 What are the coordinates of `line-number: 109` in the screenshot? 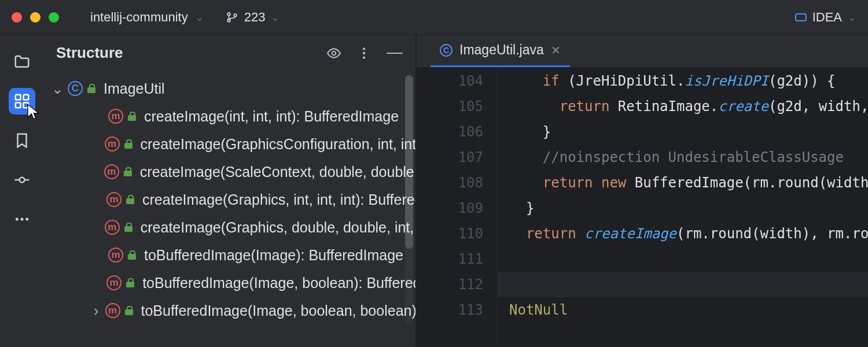 It's located at (450, 208).